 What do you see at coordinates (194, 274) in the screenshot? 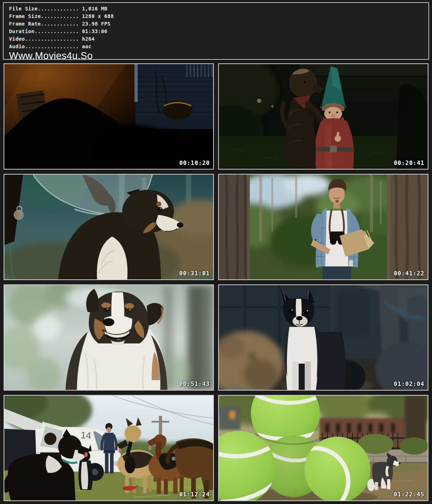
I see `timestamp-overlay: 00:31:01` at bounding box center [194, 274].